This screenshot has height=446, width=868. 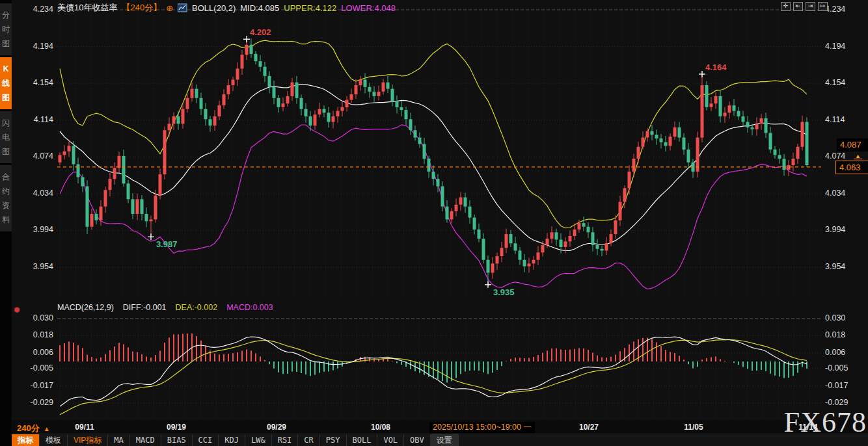 What do you see at coordinates (6, 198) in the screenshot?
I see `sidebar-tab-合约资料: 合约资料` at bounding box center [6, 198].